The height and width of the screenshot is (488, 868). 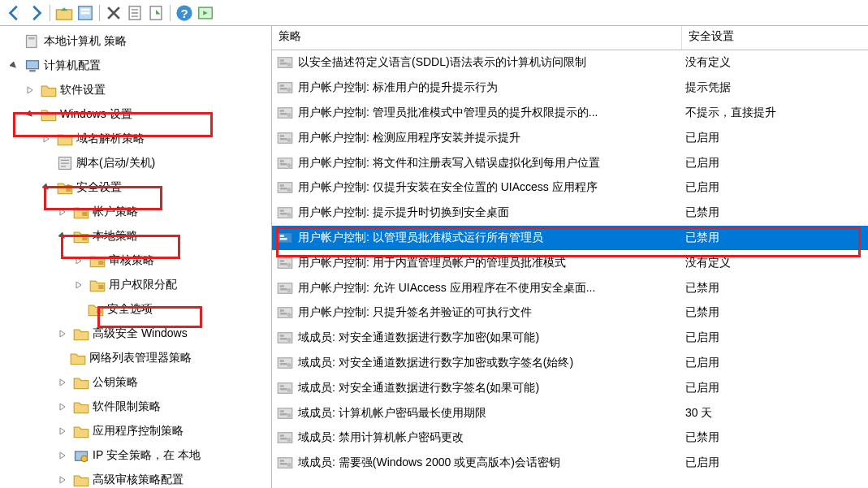 What do you see at coordinates (136, 334) in the screenshot?
I see `tree-adv-firewall: 高级安全 Windows` at bounding box center [136, 334].